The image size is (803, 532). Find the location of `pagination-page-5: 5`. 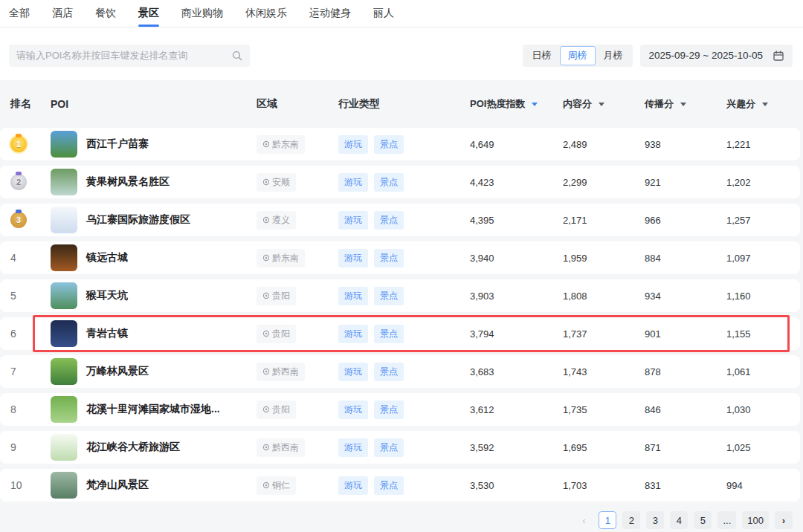

pagination-page-5: 5 is located at coordinates (703, 520).